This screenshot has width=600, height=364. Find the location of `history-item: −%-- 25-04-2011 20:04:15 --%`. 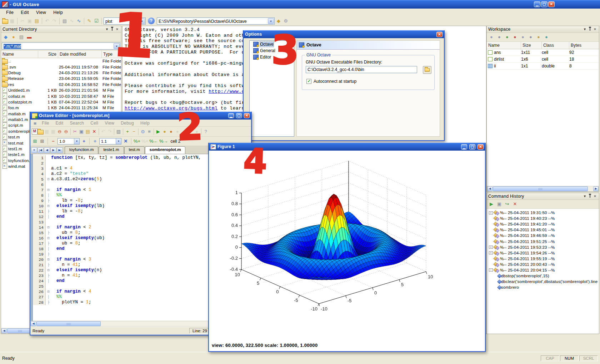

history-item: −%-- 25-04-2011 20:04:15 --% is located at coordinates (543, 270).